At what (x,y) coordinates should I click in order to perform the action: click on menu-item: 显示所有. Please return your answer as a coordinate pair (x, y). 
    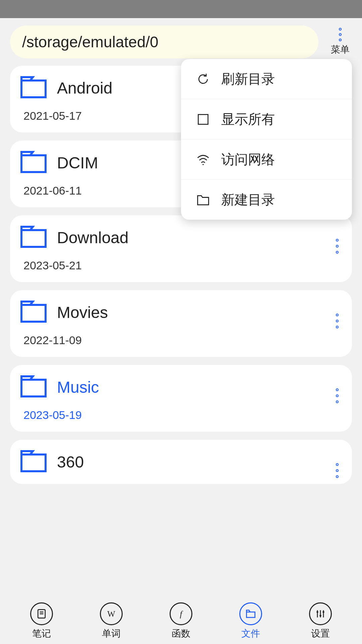
    Looking at the image, I should click on (266, 119).